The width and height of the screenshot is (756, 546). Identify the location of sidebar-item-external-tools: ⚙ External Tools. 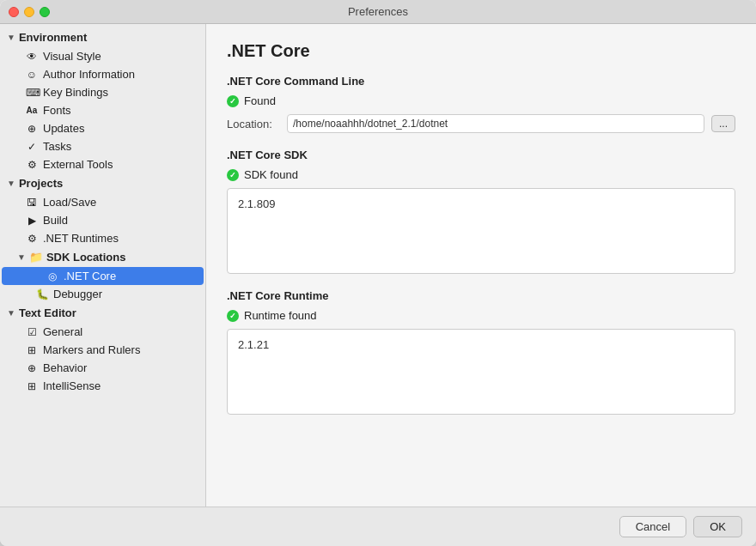
(103, 165).